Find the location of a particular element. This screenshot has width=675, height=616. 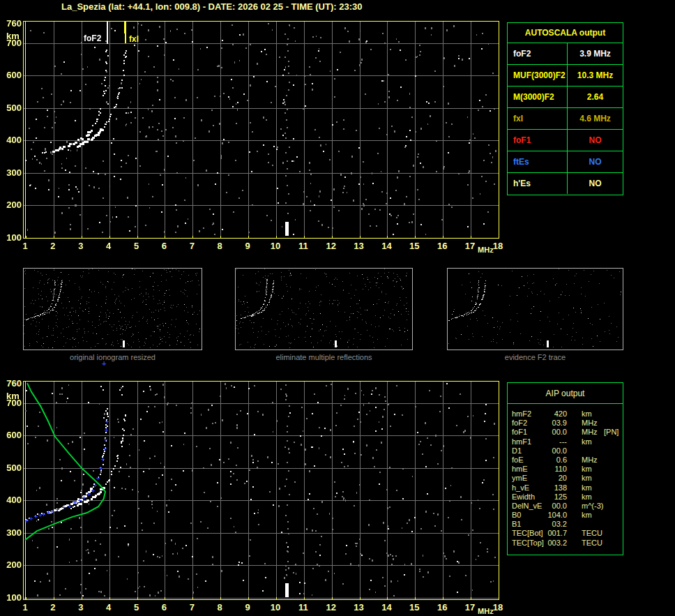

aip-row-value: 138 is located at coordinates (548, 488).